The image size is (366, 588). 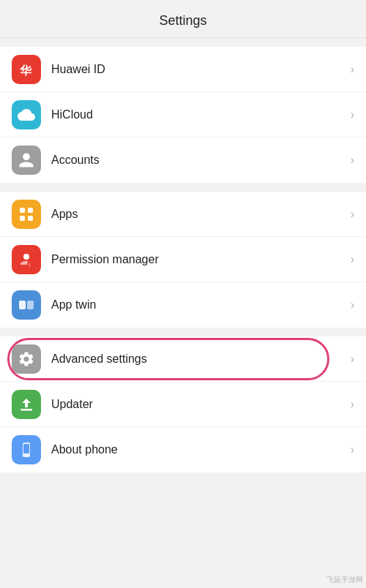 I want to click on about-phone-icon, so click(x=26, y=450).